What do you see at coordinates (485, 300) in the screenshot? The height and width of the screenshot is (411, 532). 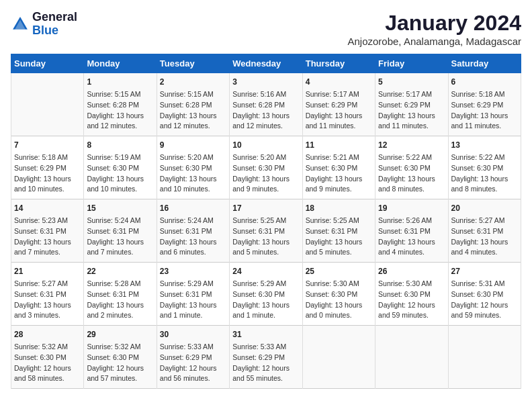 I see `day-info: Sunrise: 5:31 AM Sunset: 6:30 PM Dayligh…` at bounding box center [485, 300].